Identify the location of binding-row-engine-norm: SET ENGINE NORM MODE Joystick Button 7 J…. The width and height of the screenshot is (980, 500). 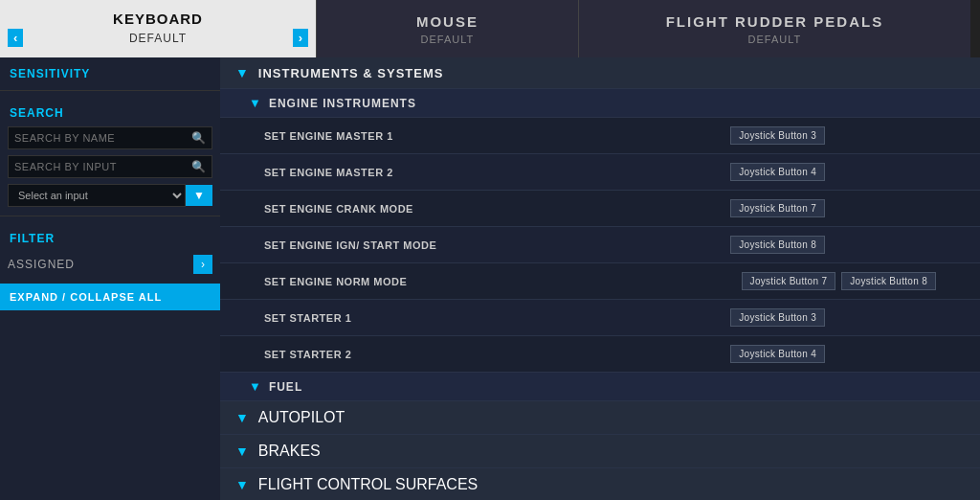
(600, 282).